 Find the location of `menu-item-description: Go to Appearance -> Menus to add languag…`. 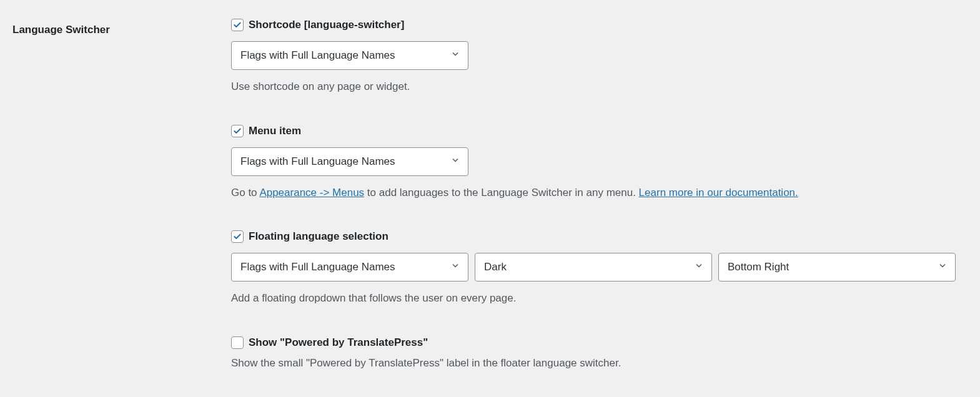

menu-item-description: Go to Appearance -> Menus to add languag… is located at coordinates (600, 193).